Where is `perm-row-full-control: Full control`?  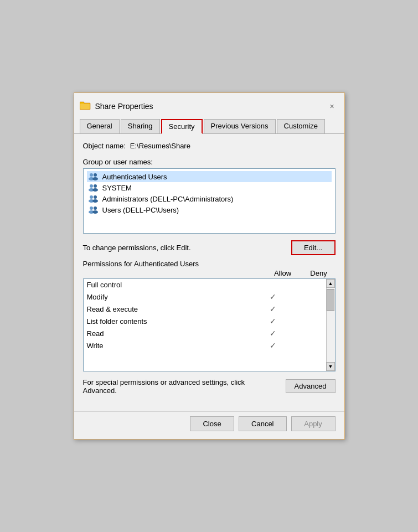 perm-row-full-control: Full control is located at coordinates (205, 285).